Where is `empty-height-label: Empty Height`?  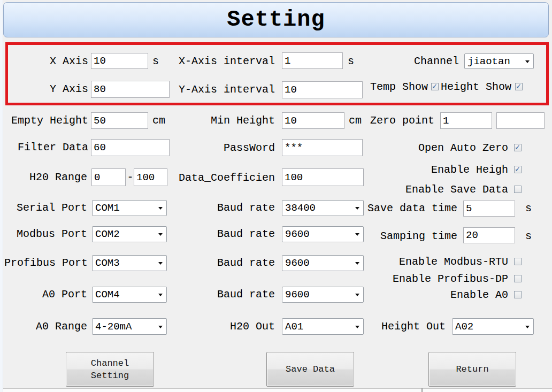 empty-height-label: Empty Height is located at coordinates (49, 121).